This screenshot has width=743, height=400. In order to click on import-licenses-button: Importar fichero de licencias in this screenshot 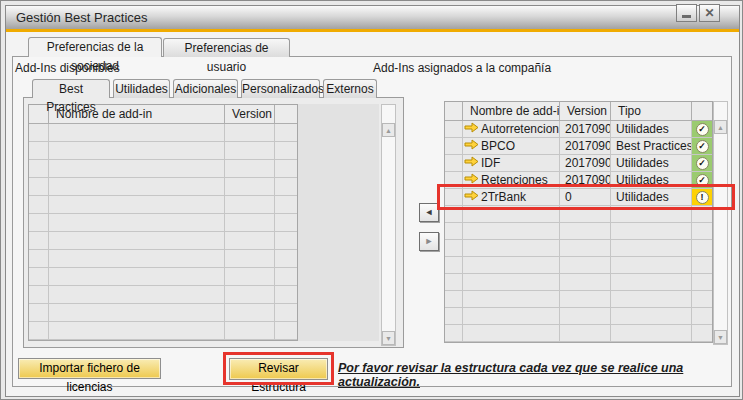, I will do `click(90, 368)`.